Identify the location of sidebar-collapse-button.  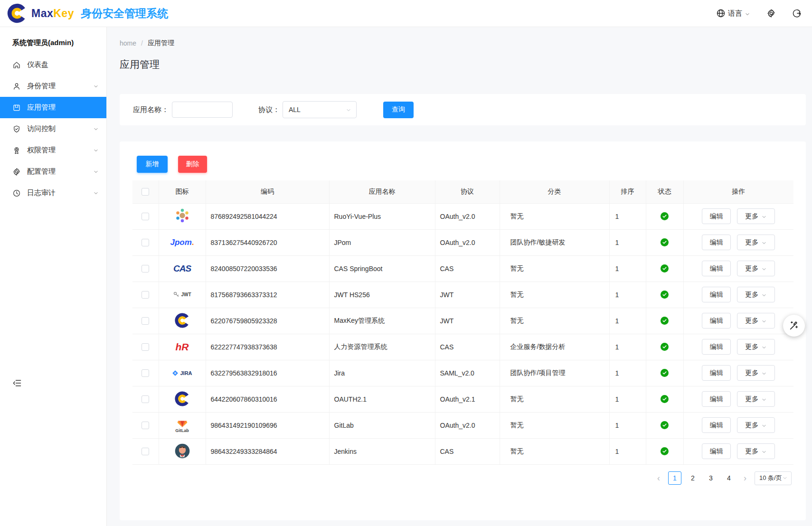
(17, 384).